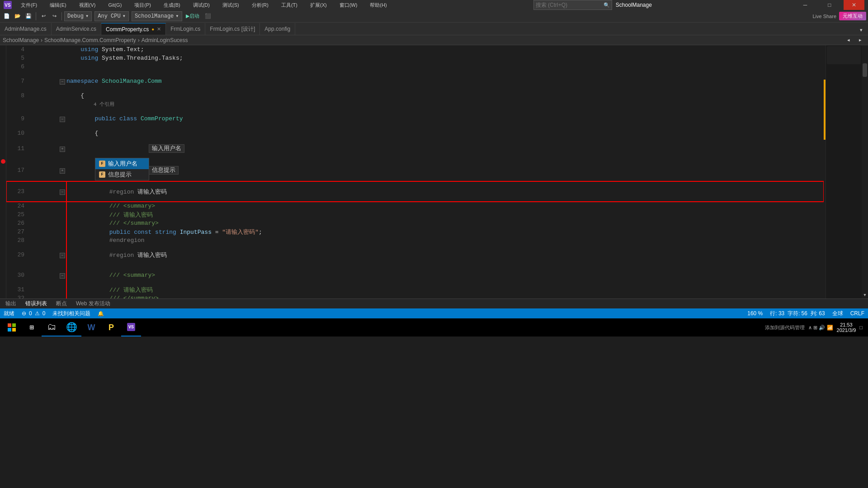  Describe the element at coordinates (349, 5) in the screenshot. I see `menu-window: 窗口(W)` at that location.